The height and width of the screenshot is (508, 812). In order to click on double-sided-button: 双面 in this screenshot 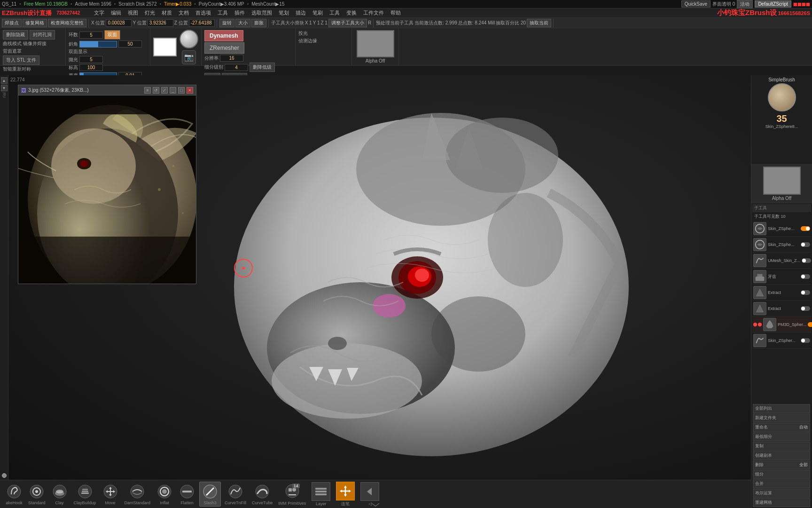, I will do `click(112, 35)`.